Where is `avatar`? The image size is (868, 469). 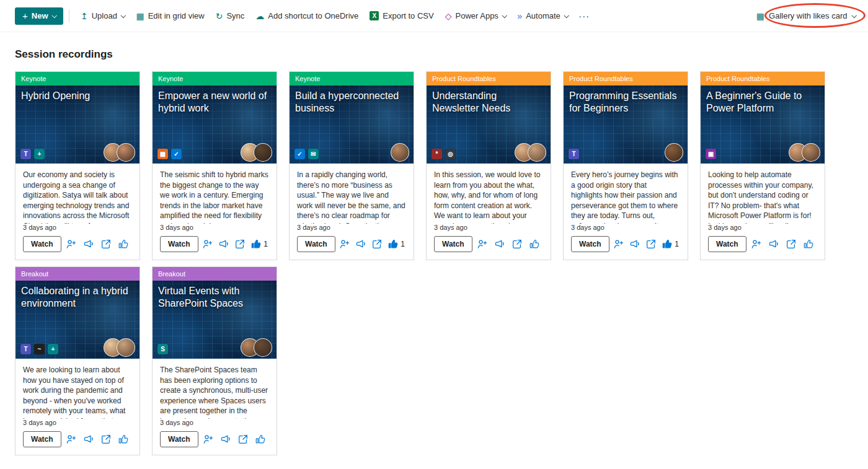 avatar is located at coordinates (811, 152).